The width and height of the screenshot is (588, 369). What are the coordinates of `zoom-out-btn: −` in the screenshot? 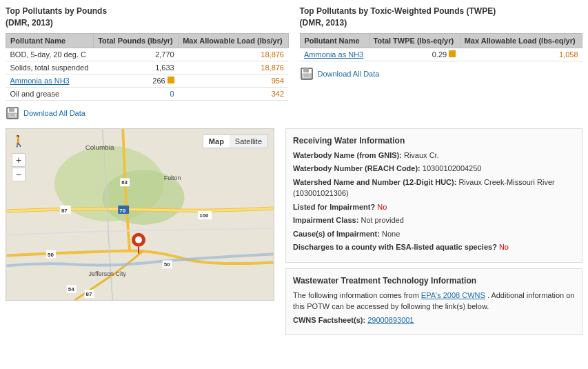 It's located at (19, 174).